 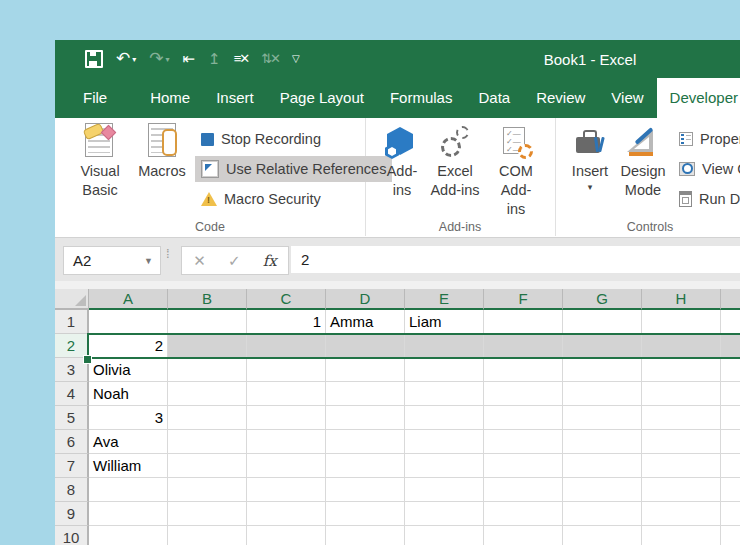 I want to click on row-header-7: 7, so click(x=72, y=466).